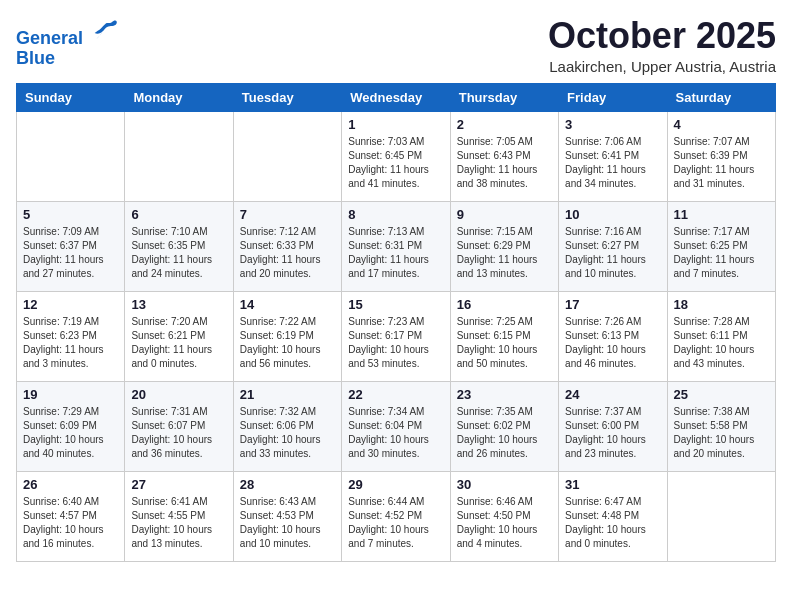  What do you see at coordinates (612, 523) in the screenshot?
I see `day-info: Sunrise: 6:47 AM Sunset: 4:48 PM Dayligh…` at bounding box center [612, 523].